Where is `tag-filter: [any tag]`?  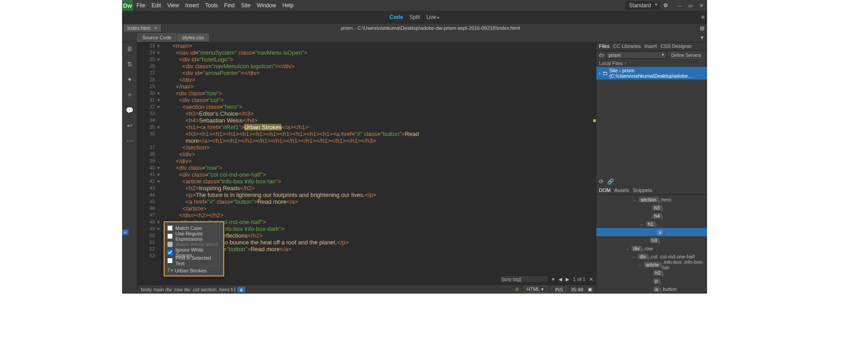 tag-filter: [any tag] is located at coordinates (524, 279).